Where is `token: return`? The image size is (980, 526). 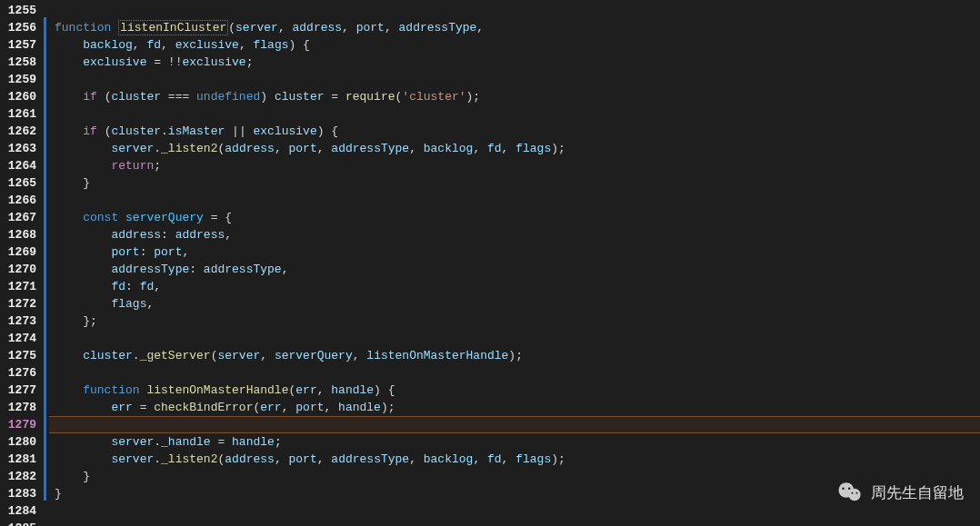 token: return is located at coordinates (133, 165).